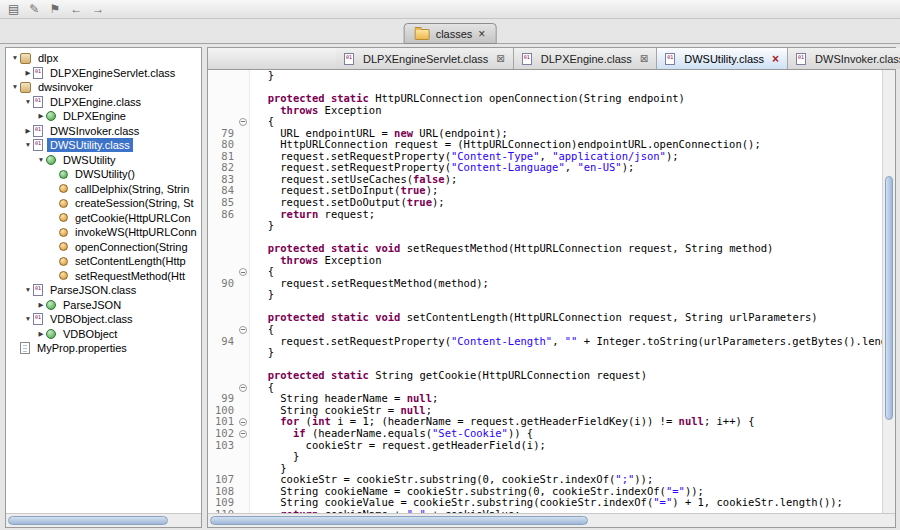 Image resolution: width=900 pixels, height=530 pixels. Describe the element at coordinates (724, 59) in the screenshot. I see `editor-tab-label: DWSUtility.class` at that location.